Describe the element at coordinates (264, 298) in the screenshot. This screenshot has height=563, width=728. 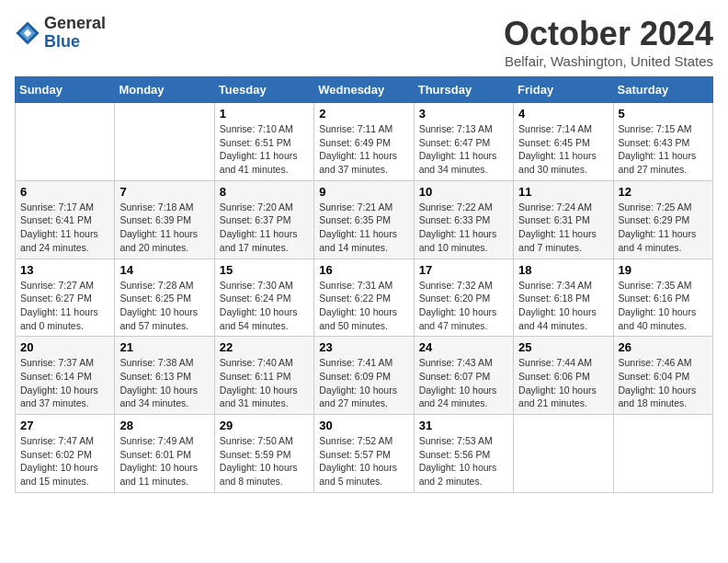
I see `day-cell: 15Sunrise: 7:30 AMSunset: 6:24 PMDayligh…` at that location.